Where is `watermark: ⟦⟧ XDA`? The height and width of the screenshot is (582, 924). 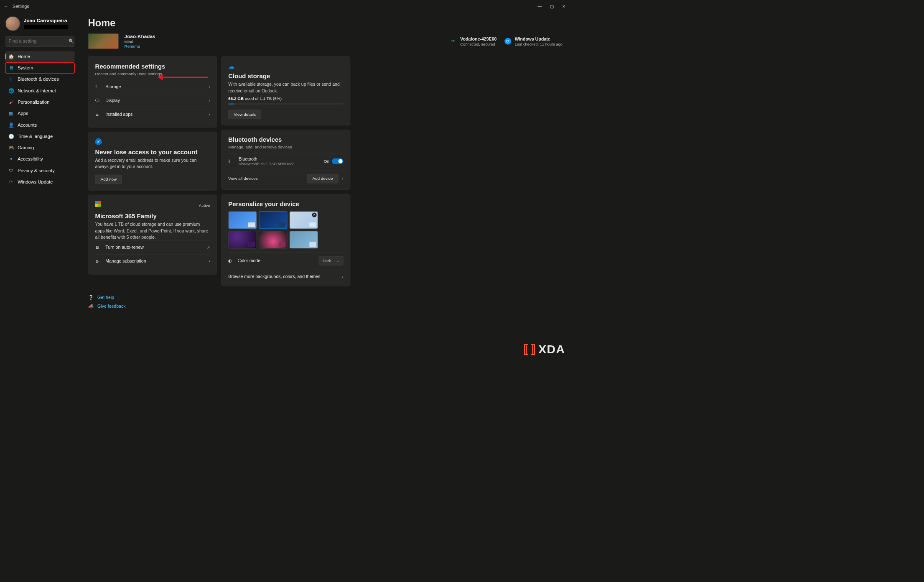 watermark: ⟦⟧ XDA is located at coordinates (544, 349).